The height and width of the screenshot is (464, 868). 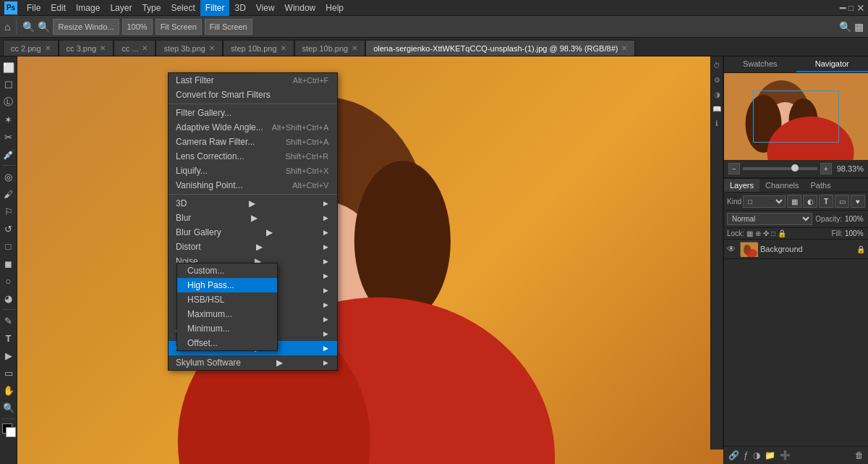 I want to click on brush-tool: 🖌, so click(x=9, y=194).